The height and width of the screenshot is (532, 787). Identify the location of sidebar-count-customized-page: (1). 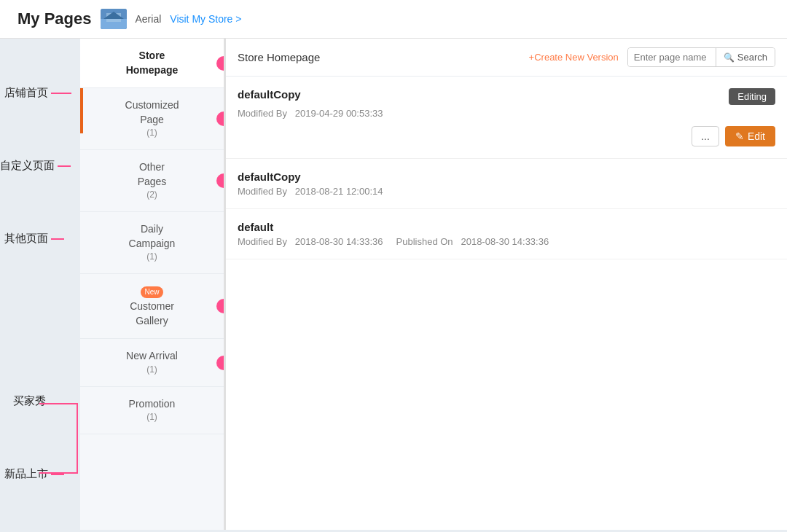
(152, 133).